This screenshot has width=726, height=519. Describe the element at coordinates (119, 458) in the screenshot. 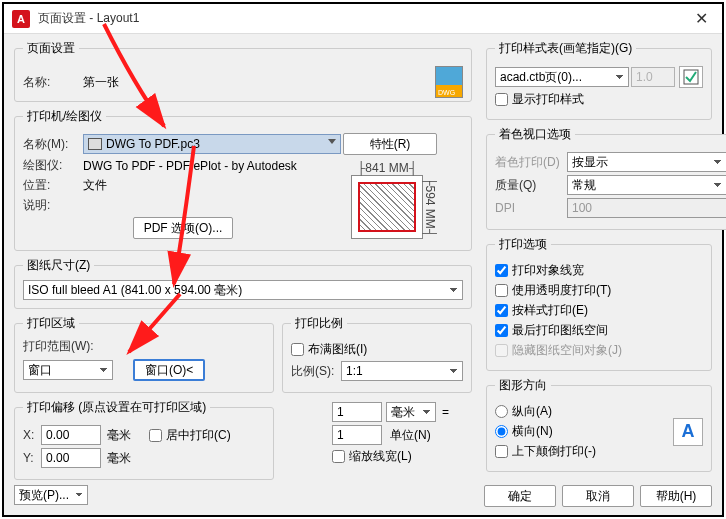

I see `offset-y-unit: 毫米` at that location.